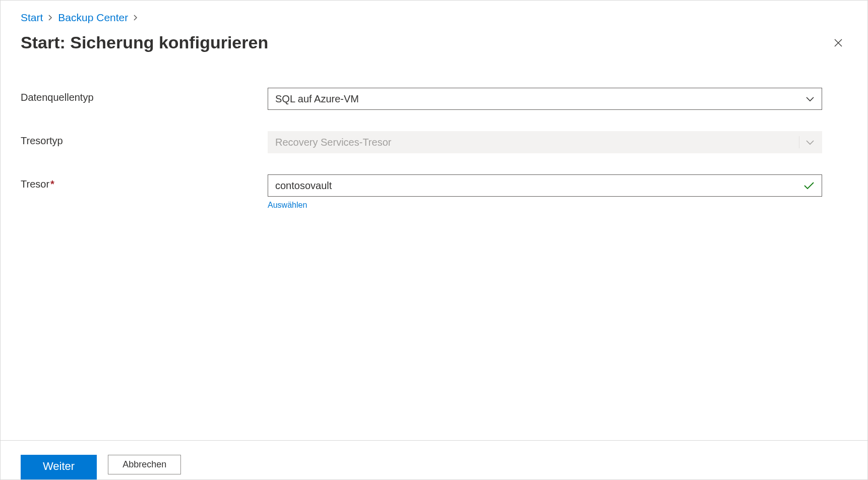 The height and width of the screenshot is (480, 868). Describe the element at coordinates (144, 42) in the screenshot. I see `page-title: Start: Sicherung konfigurieren` at that location.